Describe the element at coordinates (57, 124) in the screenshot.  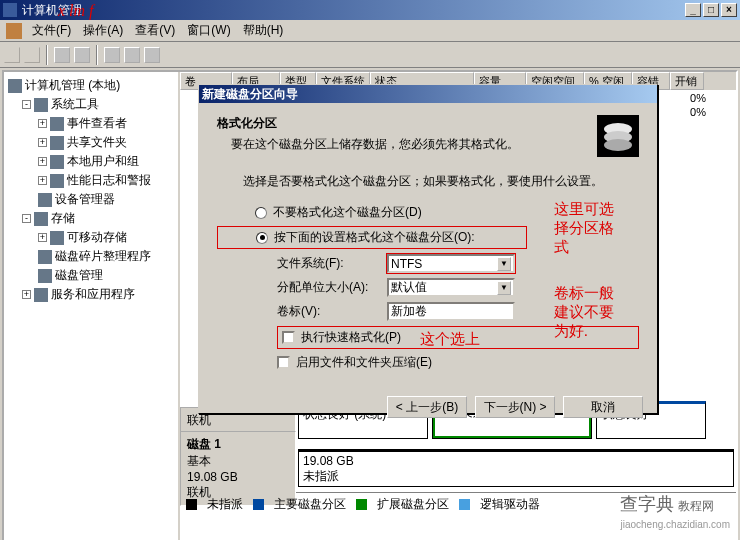
I see `event-icon` at that location.